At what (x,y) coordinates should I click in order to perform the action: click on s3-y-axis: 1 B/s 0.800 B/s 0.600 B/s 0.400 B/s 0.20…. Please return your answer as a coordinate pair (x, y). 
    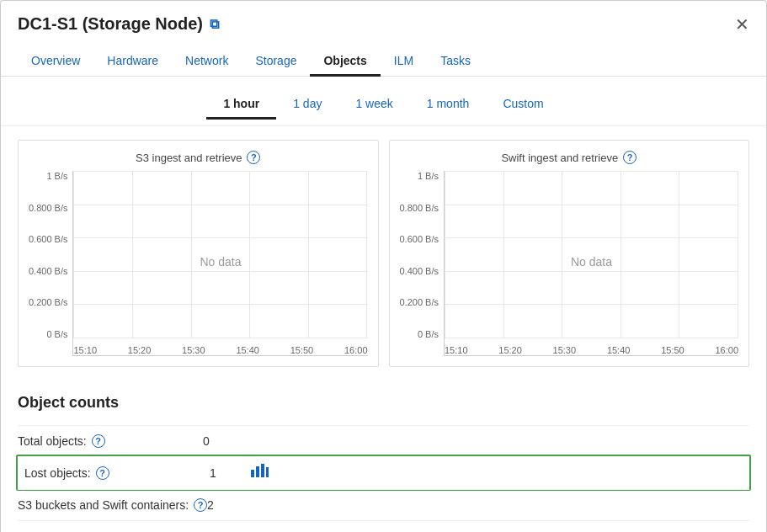
    Looking at the image, I should click on (51, 263).